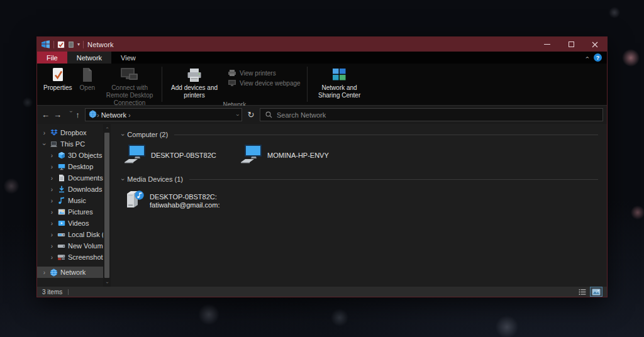  I want to click on sidebar-item-local-disk-c: › Local Disk (C:), so click(70, 235).